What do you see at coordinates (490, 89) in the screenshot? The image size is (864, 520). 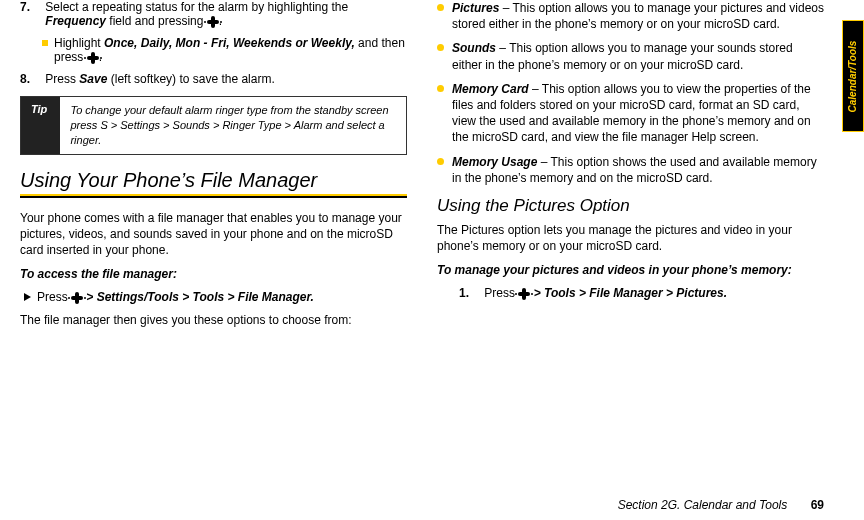 I see `feature-title: Memory Card` at bounding box center [490, 89].